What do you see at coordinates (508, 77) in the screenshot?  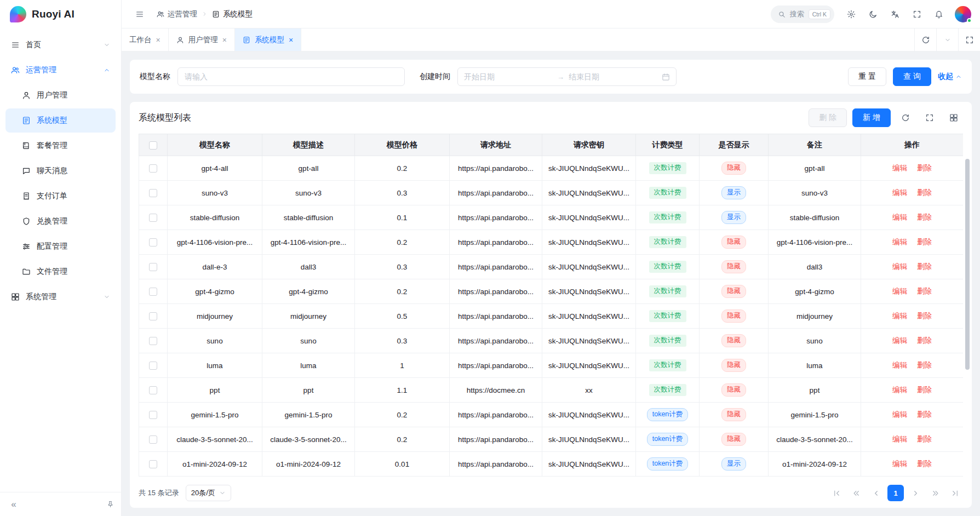 I see `start-date-input` at bounding box center [508, 77].